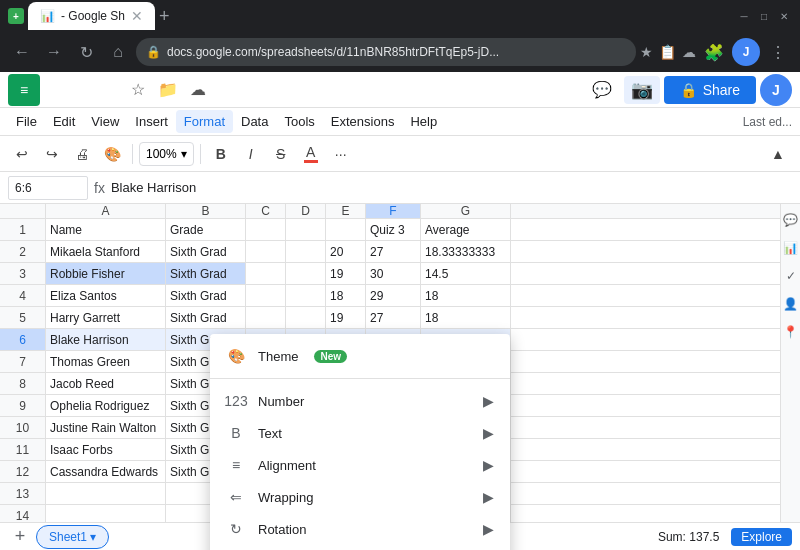 Image resolution: width=800 pixels, height=550 pixels. What do you see at coordinates (791, 332) in the screenshot?
I see `sidebar-maps-icon: 📍` at bounding box center [791, 332].